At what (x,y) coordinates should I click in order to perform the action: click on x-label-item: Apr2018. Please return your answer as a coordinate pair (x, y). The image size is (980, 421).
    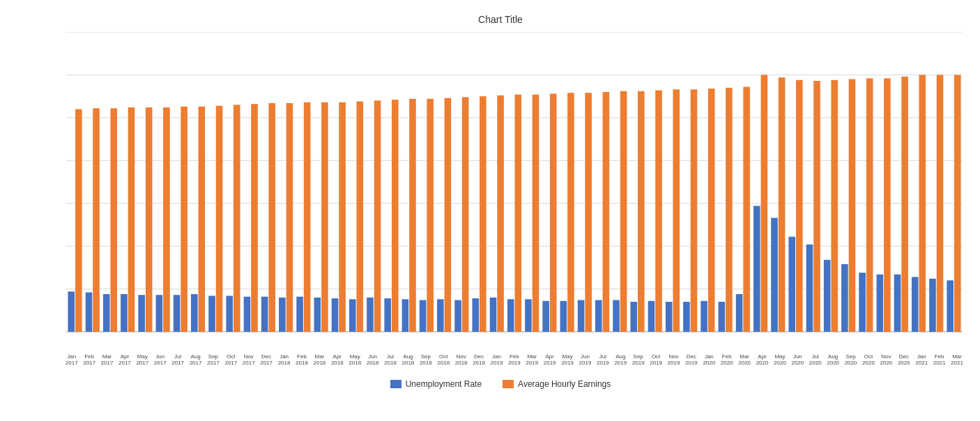
    Looking at the image, I should click on (337, 360).